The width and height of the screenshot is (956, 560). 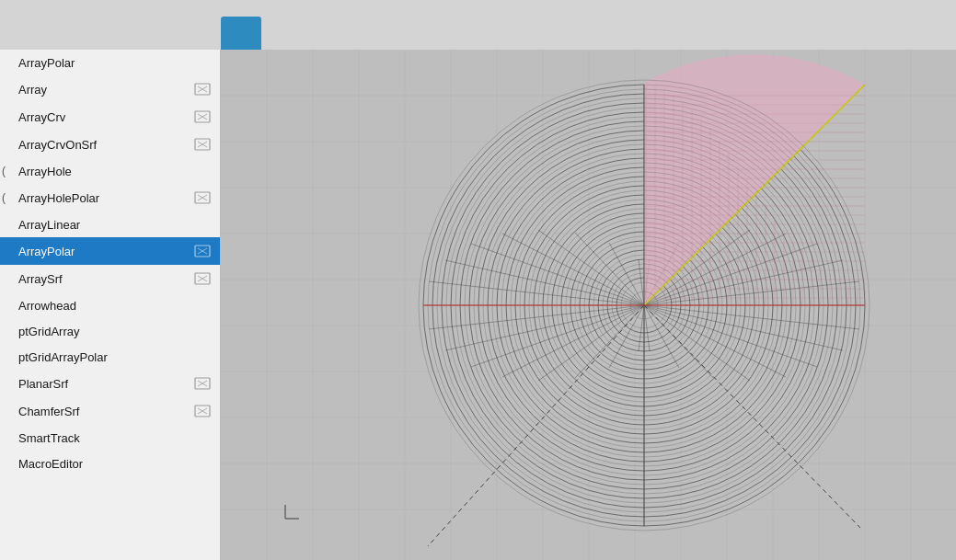 I want to click on command-label-ArrayLinear: ArrayLinear, so click(x=116, y=224).